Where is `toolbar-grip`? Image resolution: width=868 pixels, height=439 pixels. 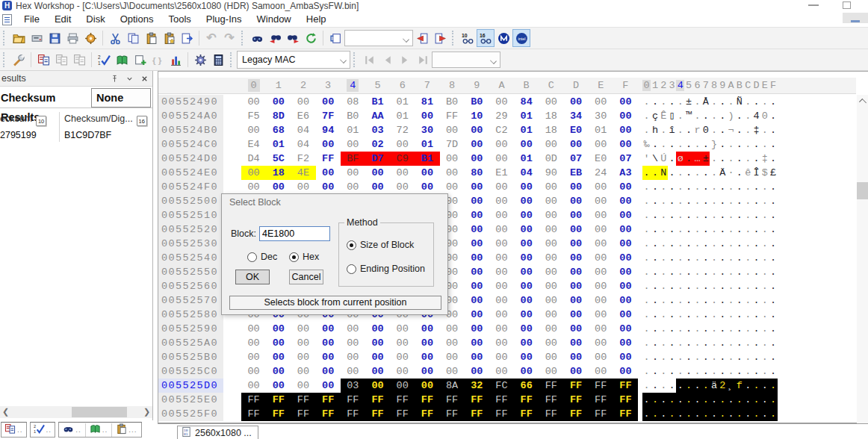 toolbar-grip is located at coordinates (454, 38).